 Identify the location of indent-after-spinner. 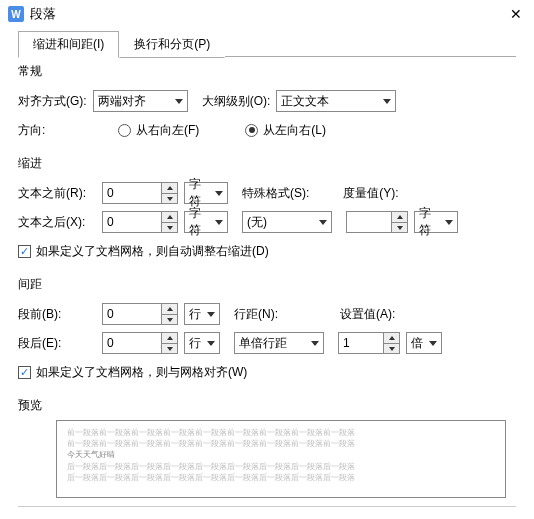
(140, 222).